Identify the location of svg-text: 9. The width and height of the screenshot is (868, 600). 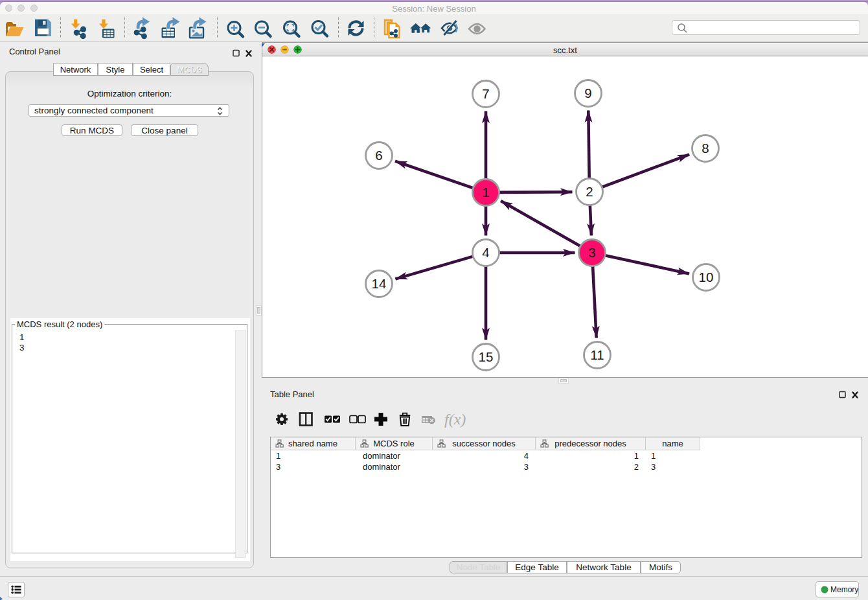
(588, 93).